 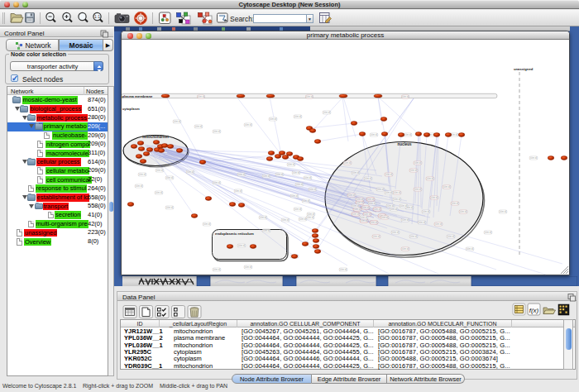 What do you see at coordinates (235, 233) in the screenshot?
I see `svg-text: endoplasmic reticulum` at bounding box center [235, 233].